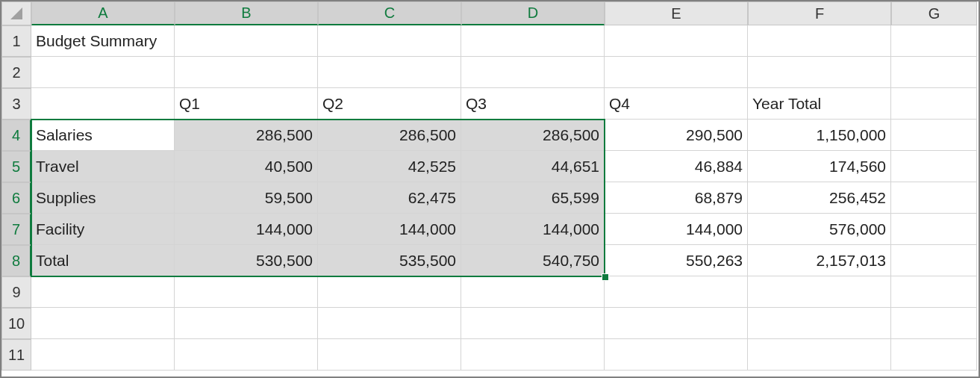  Describe the element at coordinates (934, 355) in the screenshot. I see `cell-G11` at that location.